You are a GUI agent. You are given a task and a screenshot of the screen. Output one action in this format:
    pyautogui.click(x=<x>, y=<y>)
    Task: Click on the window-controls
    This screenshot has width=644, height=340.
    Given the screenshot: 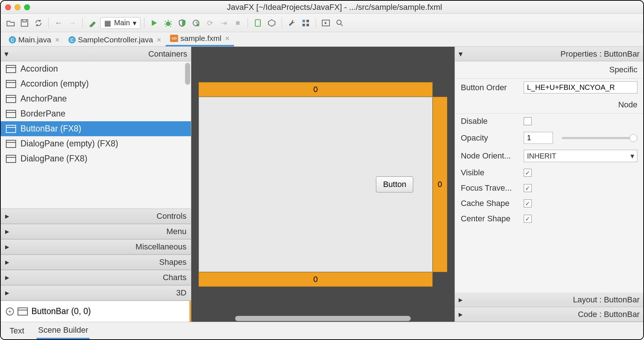 What is the action you would take?
    pyautogui.click(x=18, y=7)
    